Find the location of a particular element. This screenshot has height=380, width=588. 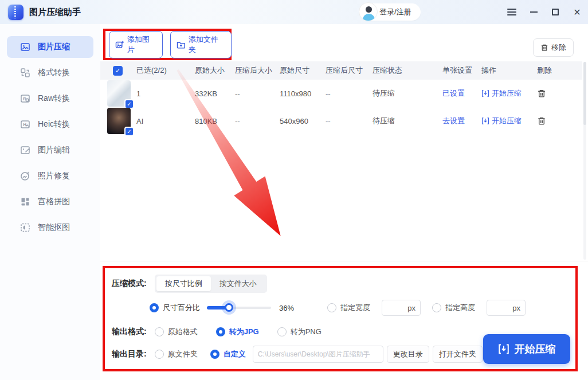

start-compress-button: 开始压缩 is located at coordinates (527, 349).